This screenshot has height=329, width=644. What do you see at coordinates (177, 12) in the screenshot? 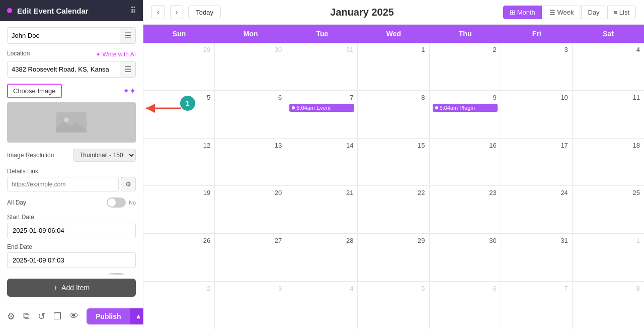
I see `cal-next-button: ›` at bounding box center [177, 12].